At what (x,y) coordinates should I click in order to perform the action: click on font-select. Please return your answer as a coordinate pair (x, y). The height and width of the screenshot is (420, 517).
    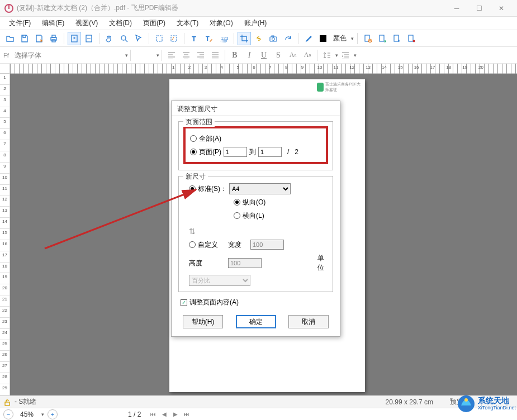
    Looking at the image, I should click on (68, 55).